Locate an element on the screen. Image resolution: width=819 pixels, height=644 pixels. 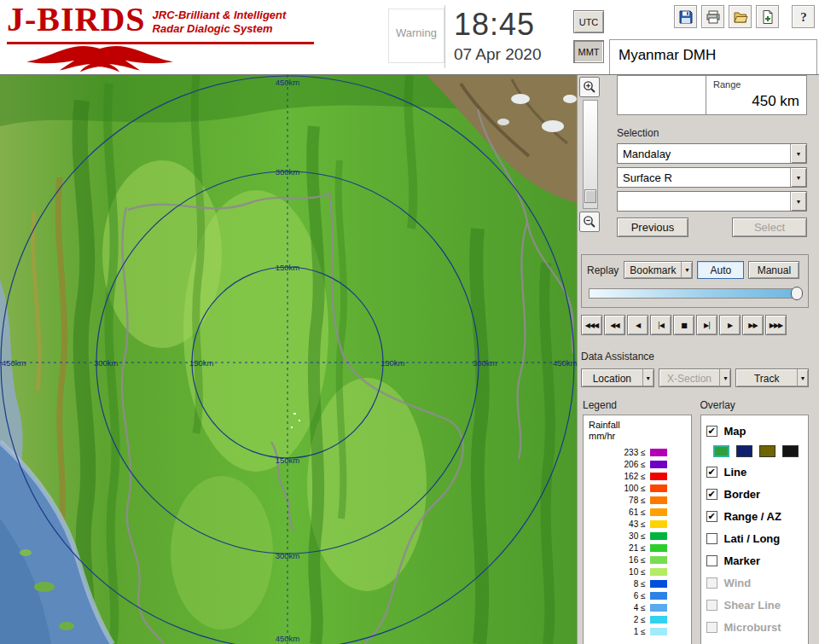
zoom-in-button is located at coordinates (590, 87).